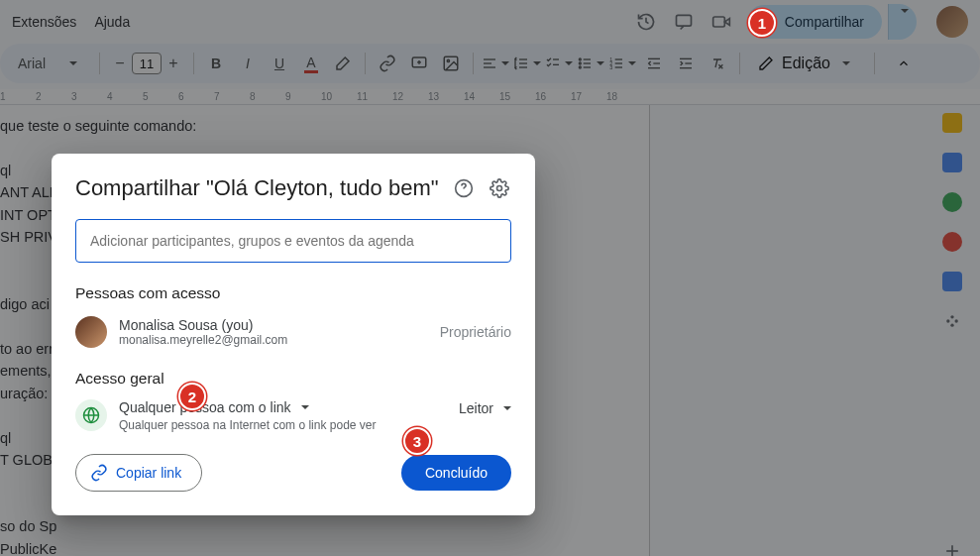 Image resolution: width=980 pixels, height=556 pixels. Describe the element at coordinates (293, 416) in the screenshot. I see `general-access-row: Qualquer pessoa com o link Qualquer pess…` at that location.